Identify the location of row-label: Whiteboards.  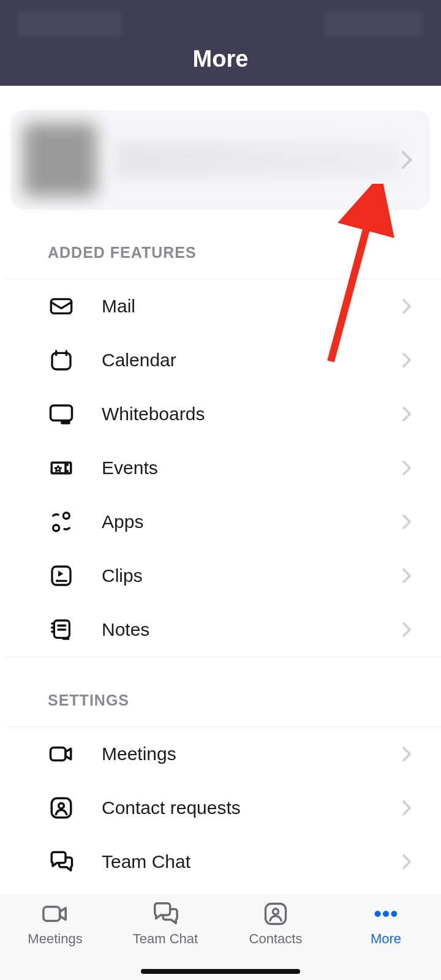
(238, 414).